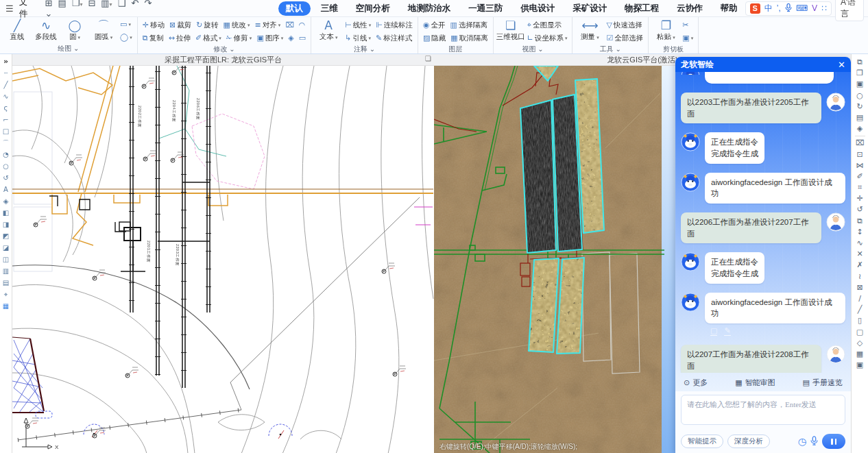 The image size is (868, 453). Describe the element at coordinates (860, 221) in the screenshot. I see `copy-object-icon: ⧉` at that location.